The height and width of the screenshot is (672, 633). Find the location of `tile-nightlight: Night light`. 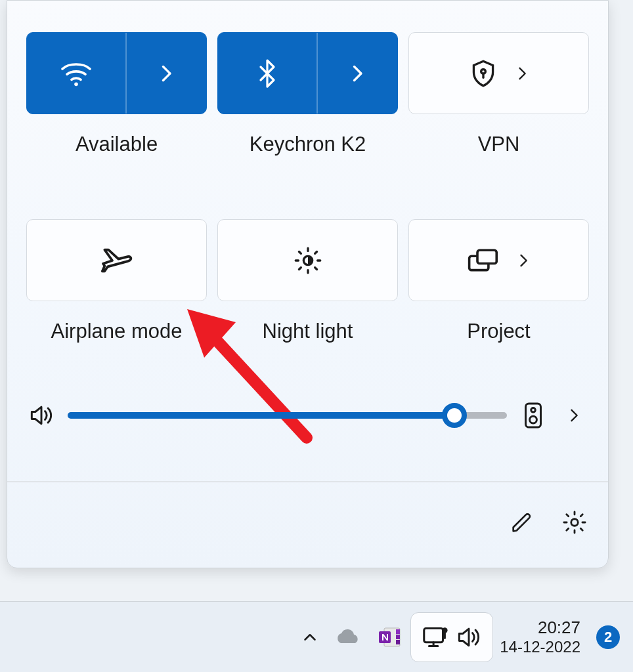

tile-nightlight: Night light is located at coordinates (307, 281).